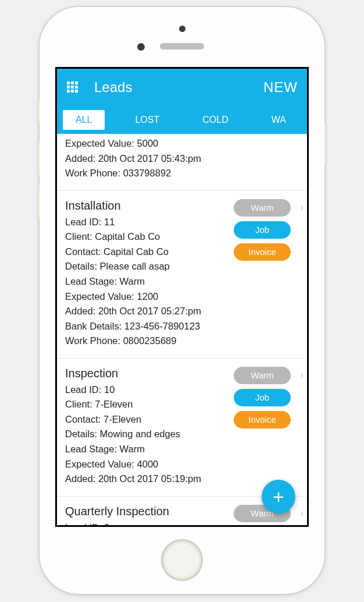 This screenshot has height=602, width=364. Describe the element at coordinates (182, 311) in the screenshot. I see `added-date: Added: 20th Oct 2017 05:27:pm` at that location.